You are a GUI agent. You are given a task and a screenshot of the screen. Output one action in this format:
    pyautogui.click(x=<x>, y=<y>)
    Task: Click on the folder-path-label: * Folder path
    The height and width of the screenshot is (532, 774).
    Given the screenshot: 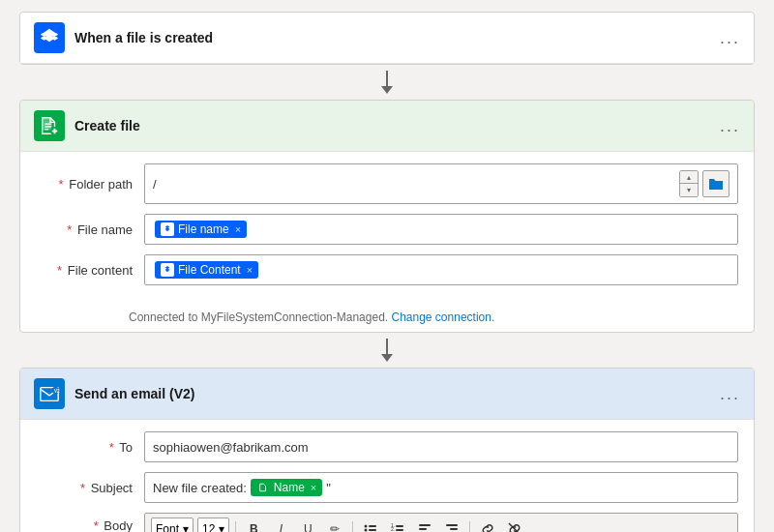 What is the action you would take?
    pyautogui.click(x=84, y=184)
    